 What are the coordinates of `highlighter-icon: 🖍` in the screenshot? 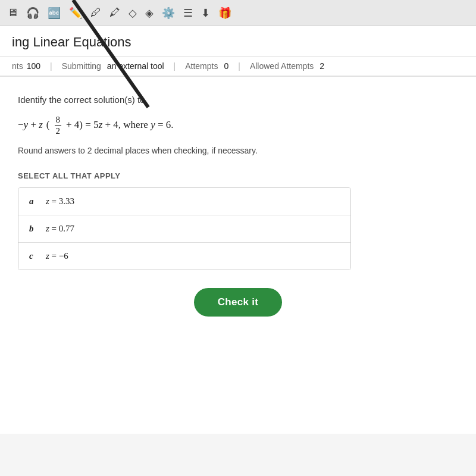 It's located at (115, 13).